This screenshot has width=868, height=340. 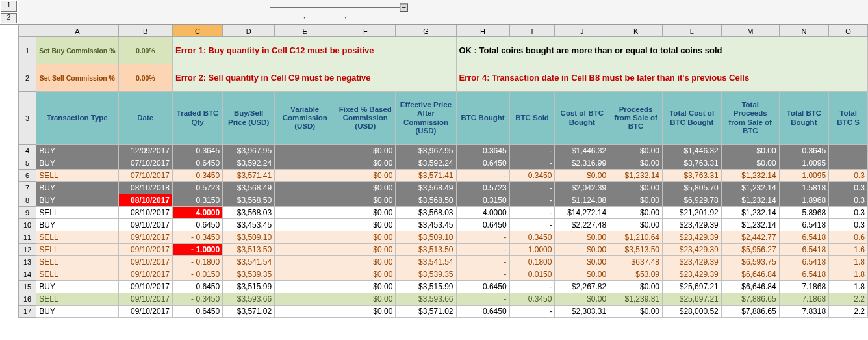 What do you see at coordinates (27, 118) in the screenshot?
I see `row-header-3: 3` at bounding box center [27, 118].